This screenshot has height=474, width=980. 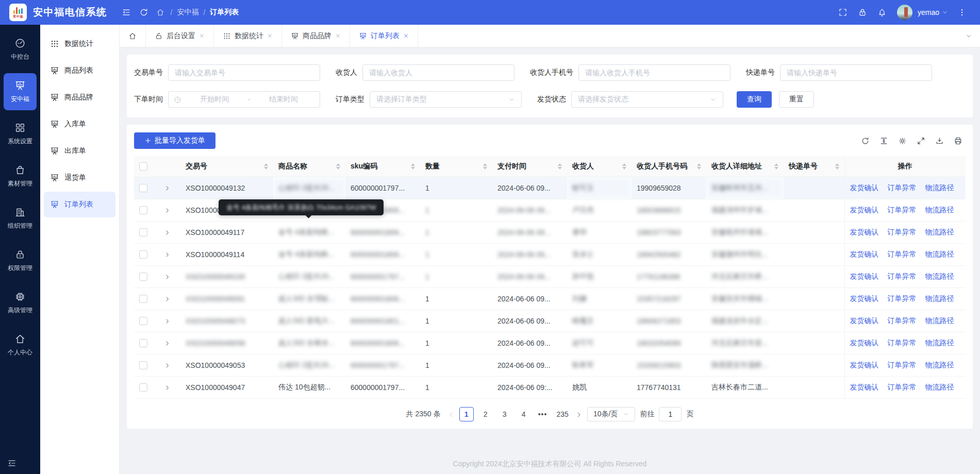 I want to click on page-button-4: 4, so click(x=524, y=414).